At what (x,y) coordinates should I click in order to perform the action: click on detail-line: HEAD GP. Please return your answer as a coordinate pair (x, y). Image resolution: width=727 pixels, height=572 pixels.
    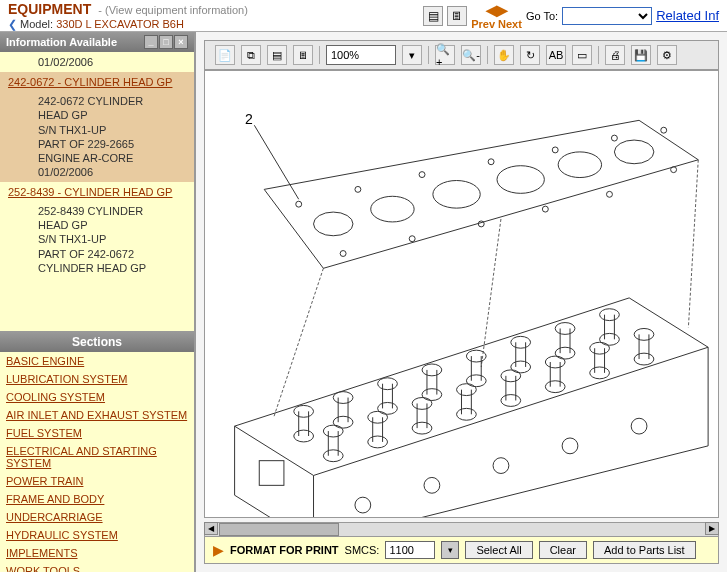
    Looking at the image, I should click on (112, 115).